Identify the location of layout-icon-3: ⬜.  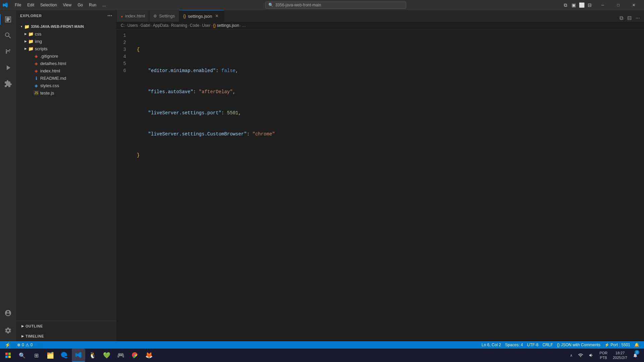
(582, 5).